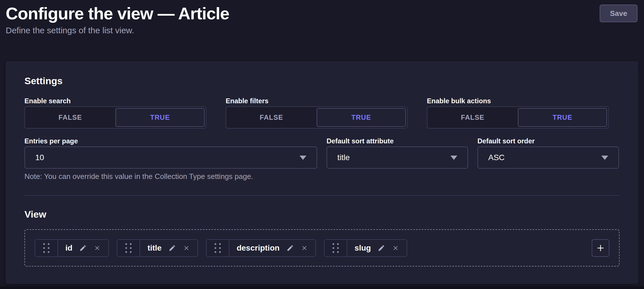  Describe the element at coordinates (518, 101) in the screenshot. I see `field-label: Enable bulk actions` at that location.